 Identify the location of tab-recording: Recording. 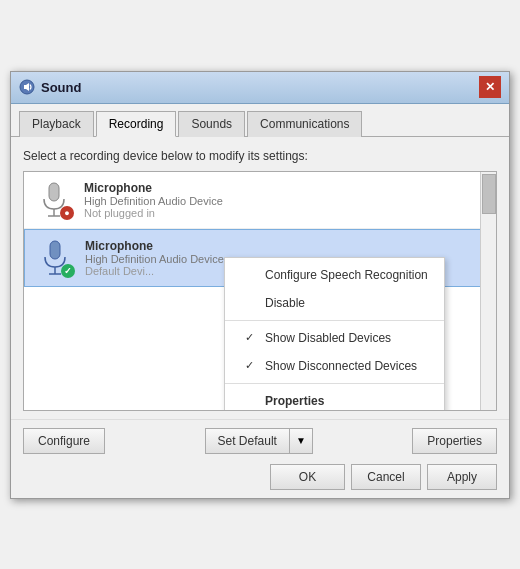
(136, 124).